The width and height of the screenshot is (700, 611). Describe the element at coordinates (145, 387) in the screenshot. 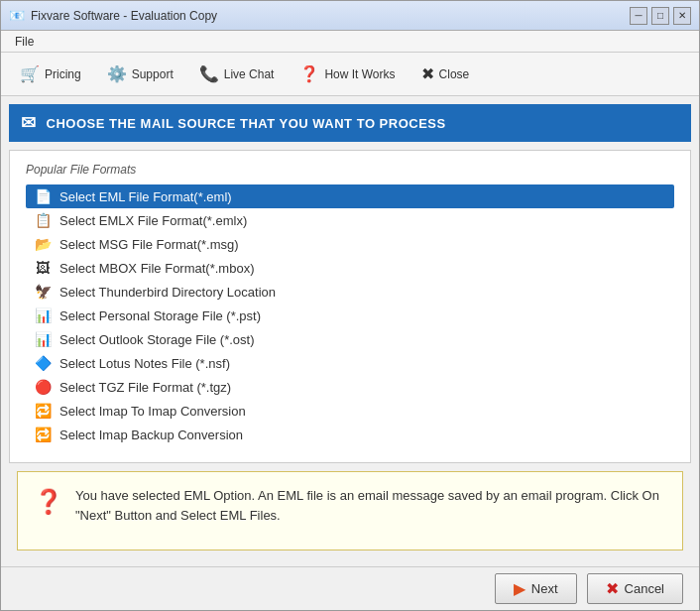

I see `tgz-label: Select TGZ File Format (*.tgz)` at that location.